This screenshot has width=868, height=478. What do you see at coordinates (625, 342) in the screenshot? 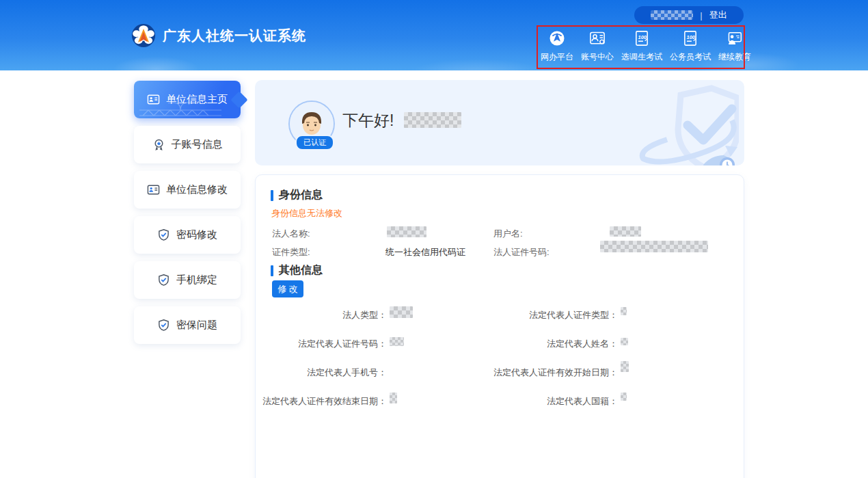
I see `redacted-value-rep-name` at bounding box center [625, 342].